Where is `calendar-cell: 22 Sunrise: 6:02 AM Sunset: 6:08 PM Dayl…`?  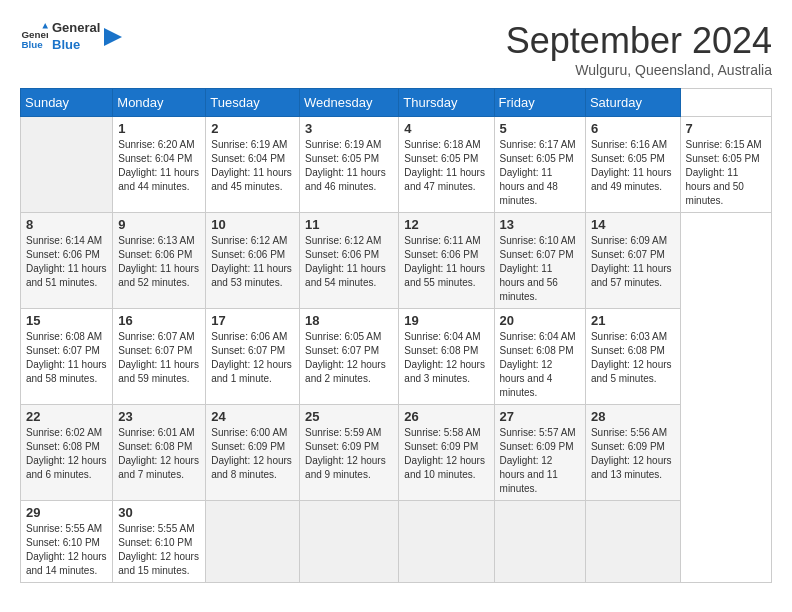
calendar-cell: 22 Sunrise: 6:02 AM Sunset: 6:08 PM Dayl… is located at coordinates (67, 453).